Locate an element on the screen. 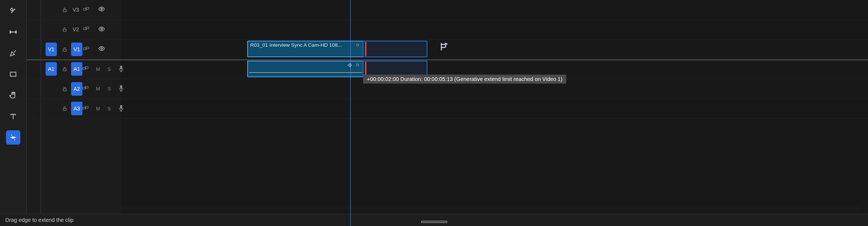 The width and height of the screenshot is (868, 226). rectangle-tool is located at coordinates (13, 74).